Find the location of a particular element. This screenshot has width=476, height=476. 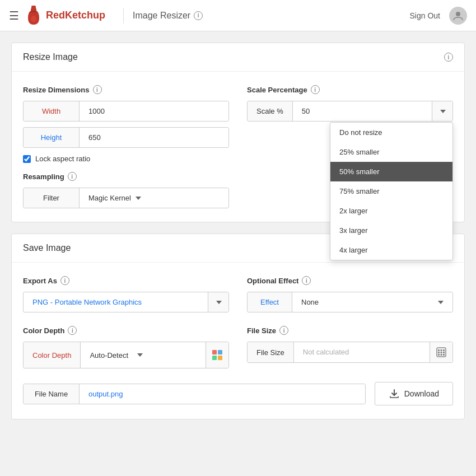

export-row: PNG - Portable Network Graphics is located at coordinates (126, 302).